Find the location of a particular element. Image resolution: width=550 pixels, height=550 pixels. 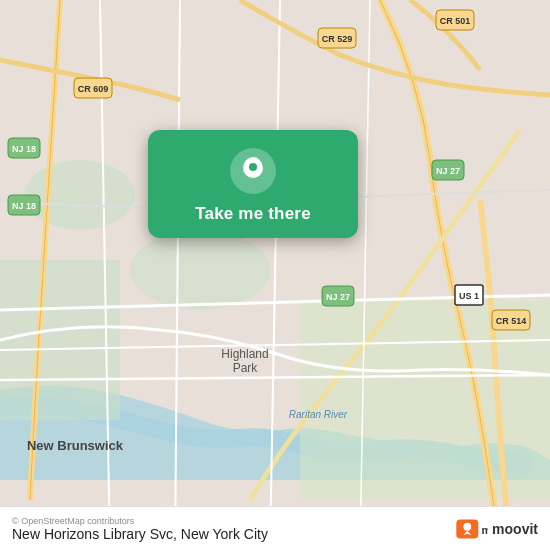

svg-text: m is located at coordinates (486, 529).